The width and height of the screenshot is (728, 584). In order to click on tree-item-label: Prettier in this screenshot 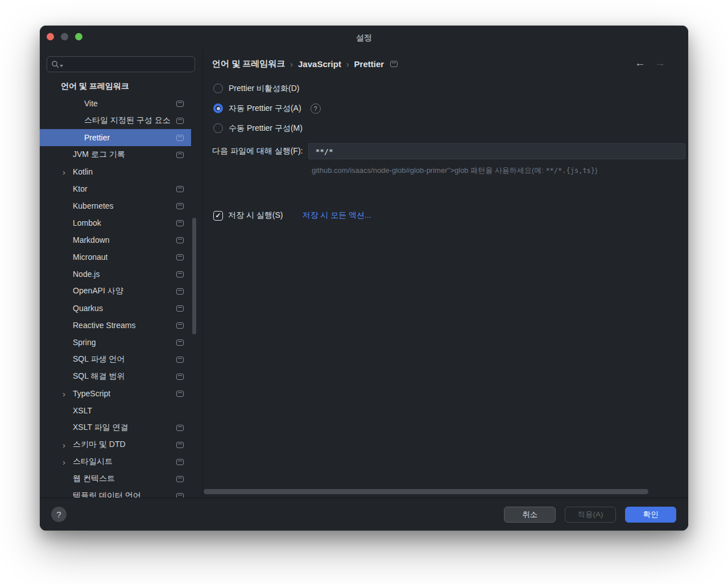, I will do `click(97, 138)`.